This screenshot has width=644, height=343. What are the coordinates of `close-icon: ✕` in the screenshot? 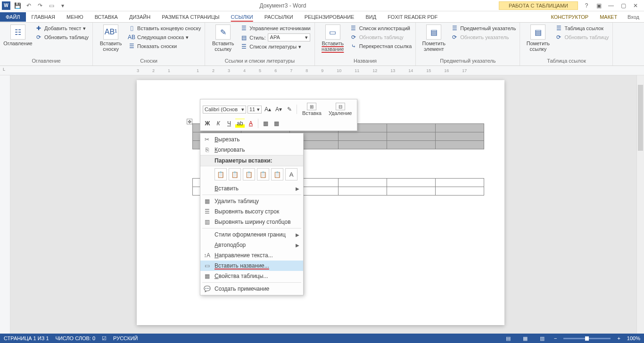 It's located at (636, 6).